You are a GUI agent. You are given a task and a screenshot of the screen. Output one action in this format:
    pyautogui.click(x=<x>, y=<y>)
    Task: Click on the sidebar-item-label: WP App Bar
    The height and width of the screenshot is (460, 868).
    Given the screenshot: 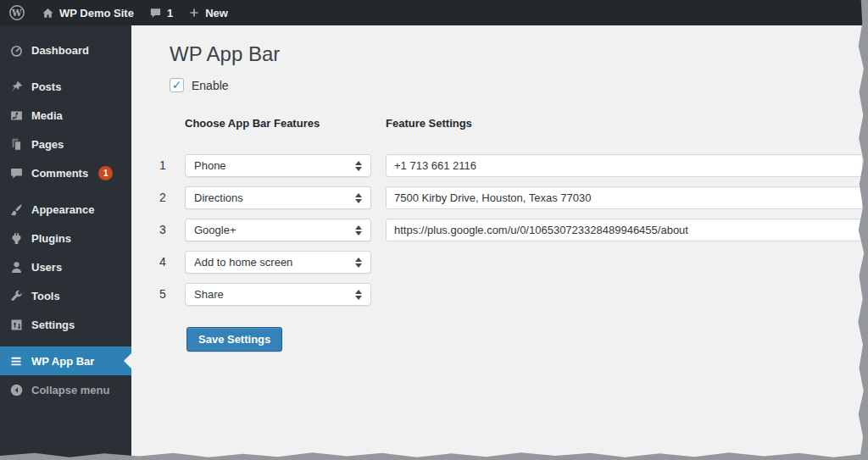 What is the action you would take?
    pyautogui.click(x=63, y=361)
    